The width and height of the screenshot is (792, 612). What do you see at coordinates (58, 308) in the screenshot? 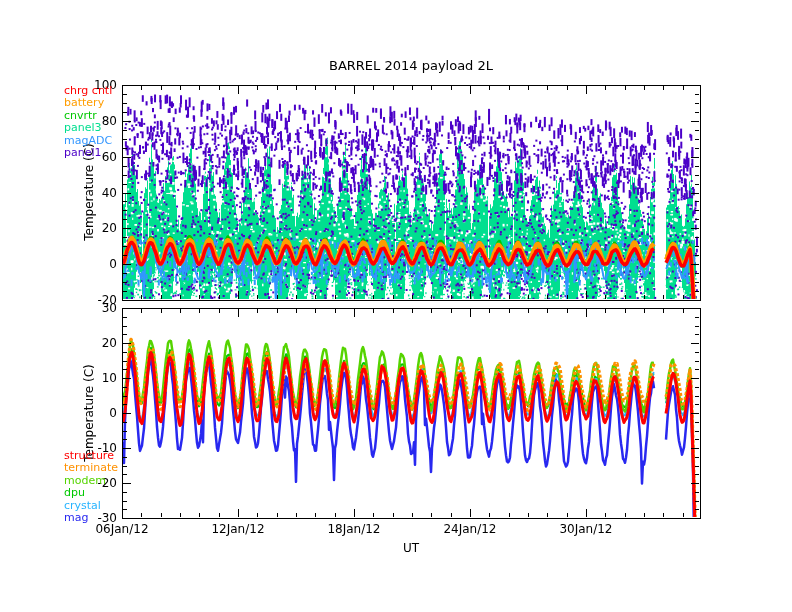
I see `y-tick-label: 30` at bounding box center [58, 308].